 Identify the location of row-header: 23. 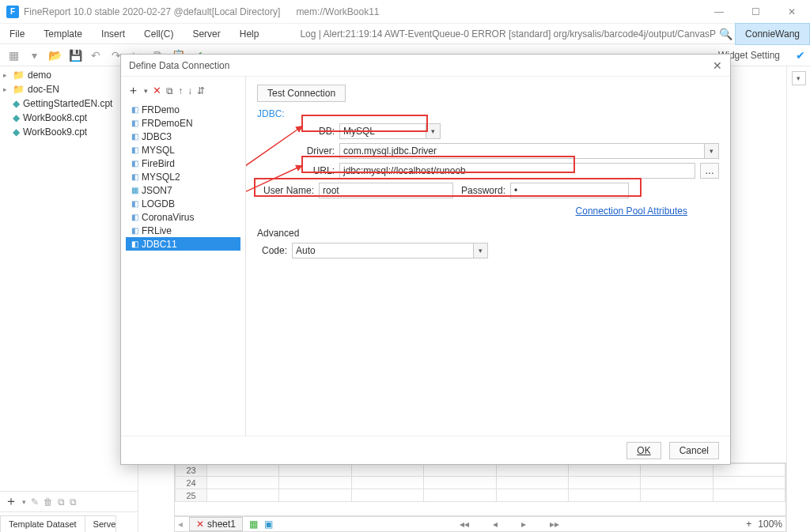
(191, 470).